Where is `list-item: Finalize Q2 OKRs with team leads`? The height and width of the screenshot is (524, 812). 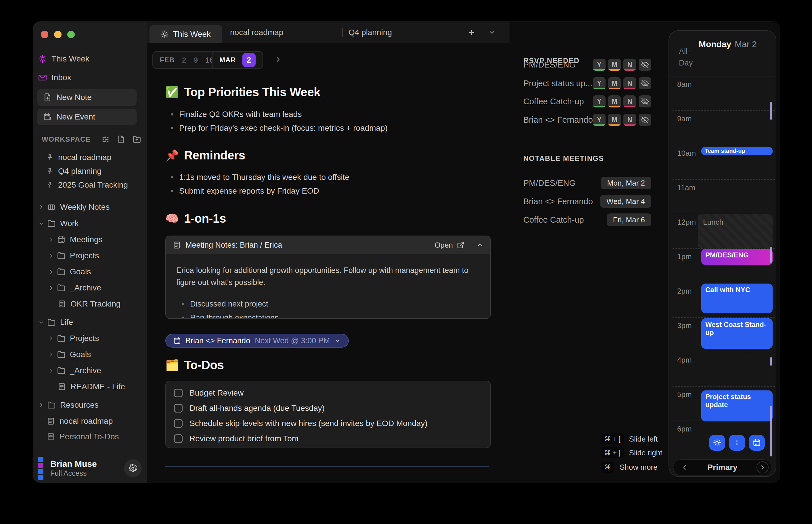
list-item: Finalize Q2 OKRs with team leads is located at coordinates (236, 114).